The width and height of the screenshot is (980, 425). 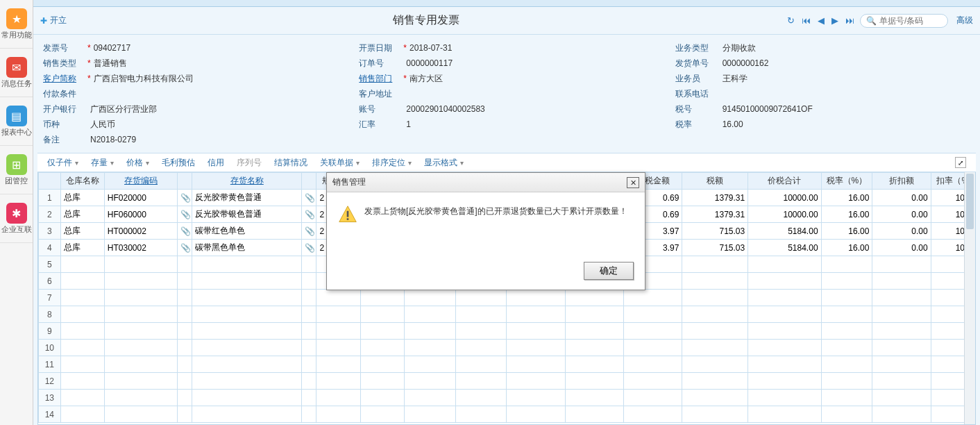 I want to click on column-header: 税率（%）, so click(x=847, y=181).